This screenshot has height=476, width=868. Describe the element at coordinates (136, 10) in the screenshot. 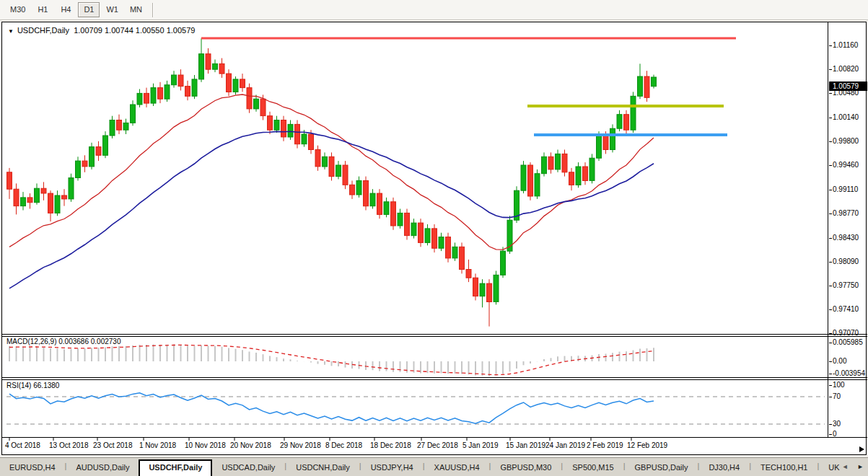

I see `timeframe-button-MN: MN` at that location.